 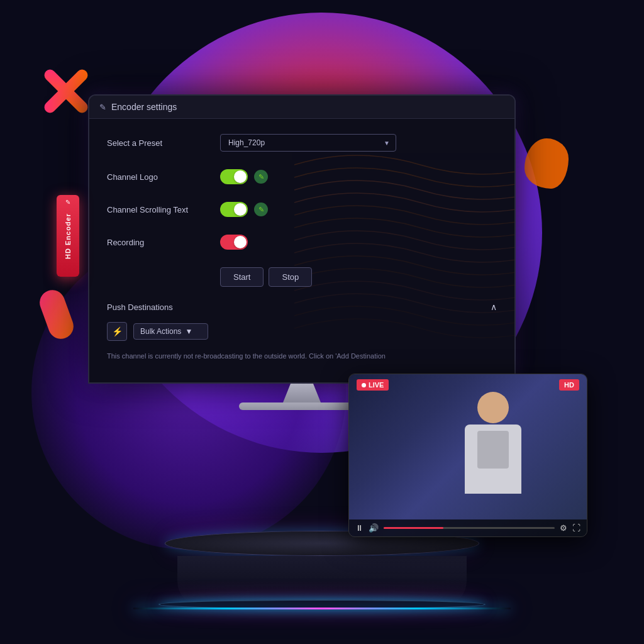 What do you see at coordinates (302, 331) in the screenshot?
I see `bulk-actions-row: ⚡ Bulk Actions ▼` at bounding box center [302, 331].